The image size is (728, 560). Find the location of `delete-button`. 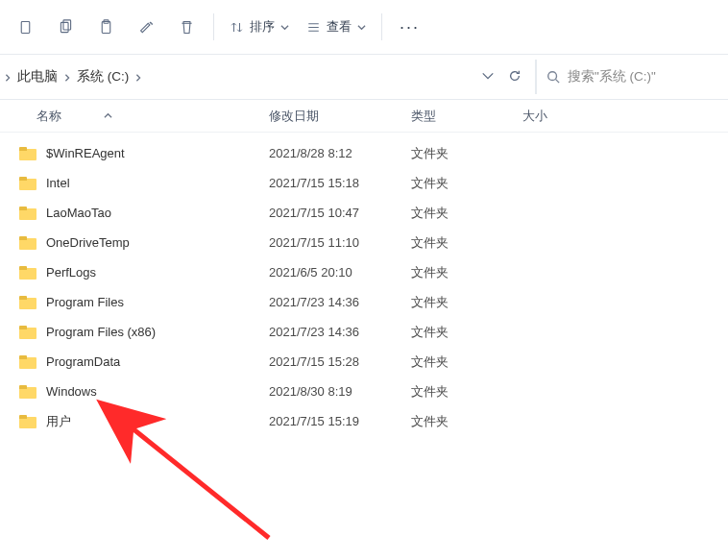

delete-button is located at coordinates (186, 27).